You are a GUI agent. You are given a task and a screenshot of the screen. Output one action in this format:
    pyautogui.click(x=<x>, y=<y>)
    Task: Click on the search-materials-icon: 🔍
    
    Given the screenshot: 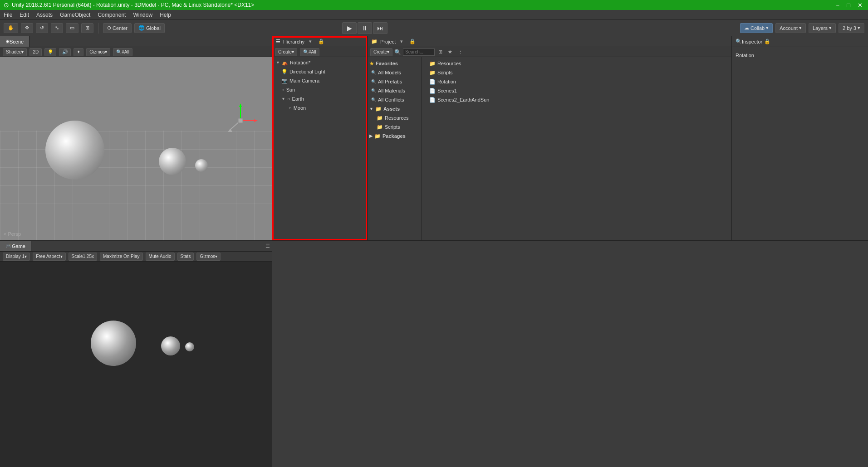 What is the action you would take?
    pyautogui.click(x=374, y=91)
    